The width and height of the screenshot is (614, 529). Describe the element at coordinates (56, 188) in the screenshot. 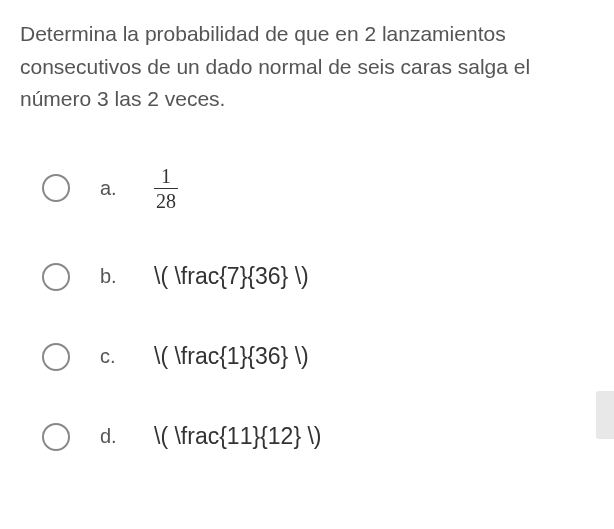

I see `radio-a` at that location.